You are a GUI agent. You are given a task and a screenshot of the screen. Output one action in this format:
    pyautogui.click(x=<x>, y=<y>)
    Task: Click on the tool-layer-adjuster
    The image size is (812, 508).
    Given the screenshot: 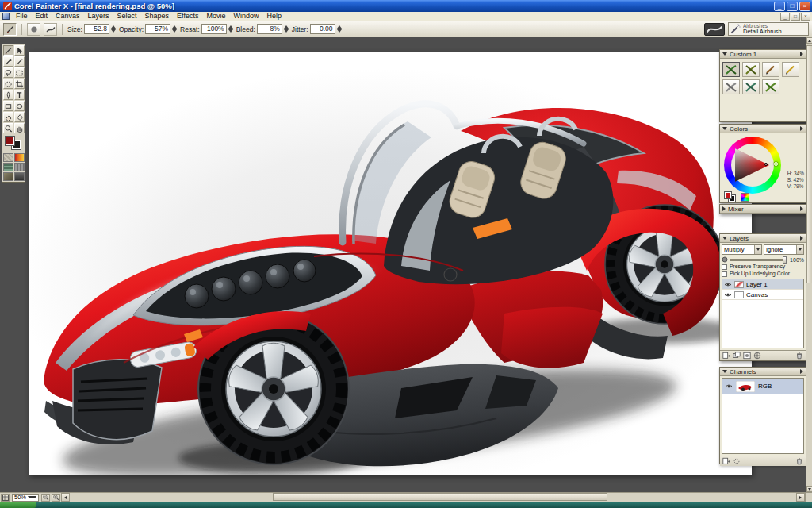 What is the action you would take?
    pyautogui.click(x=19, y=51)
    